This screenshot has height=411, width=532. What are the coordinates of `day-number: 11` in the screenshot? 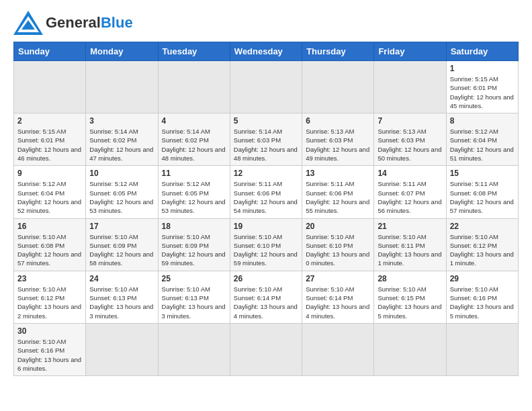 It's located at (194, 173).